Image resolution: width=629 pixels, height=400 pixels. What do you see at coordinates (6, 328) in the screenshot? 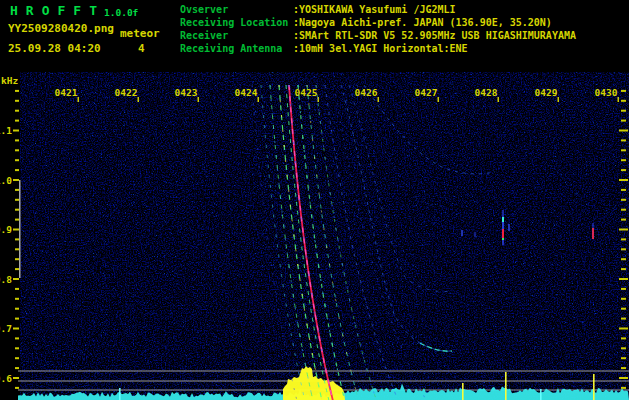
I see `y-tick-label: 0.7` at bounding box center [6, 328].